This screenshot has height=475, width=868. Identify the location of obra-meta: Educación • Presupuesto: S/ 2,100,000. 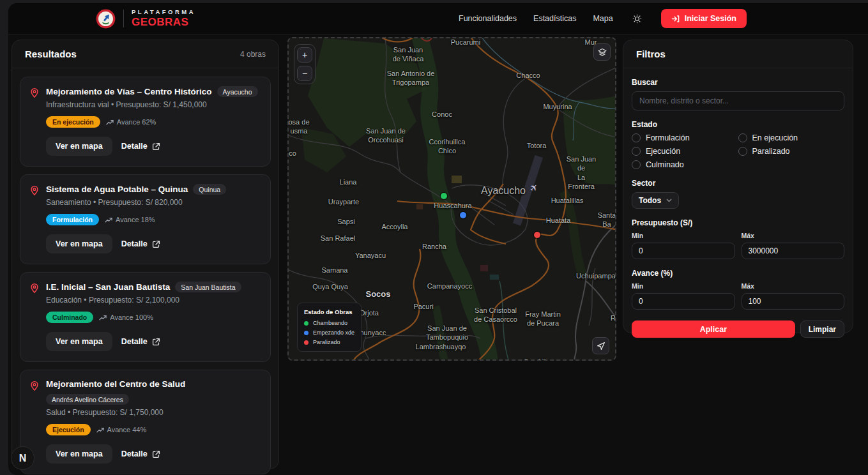
(153, 300).